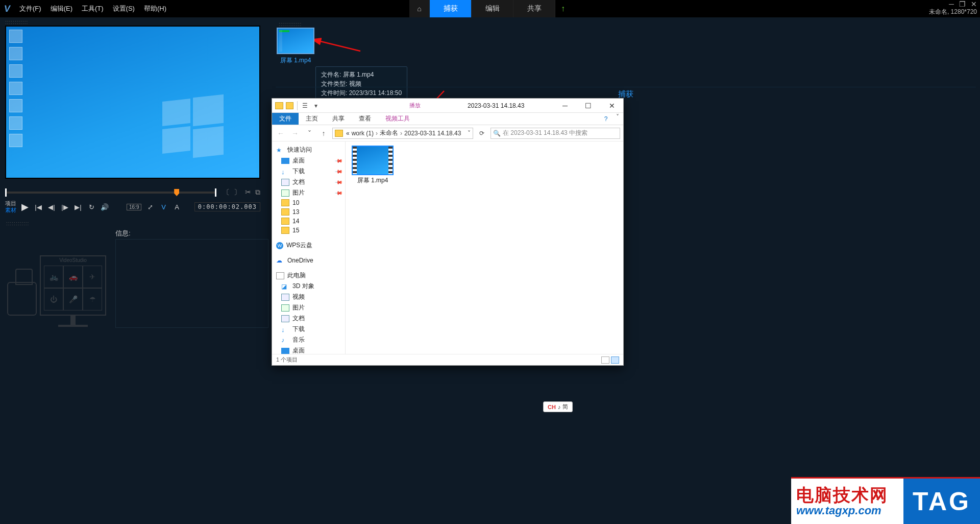  What do you see at coordinates (308, 286) in the screenshot?
I see `nav-3d-objects: ◪3D 对象` at bounding box center [308, 286].